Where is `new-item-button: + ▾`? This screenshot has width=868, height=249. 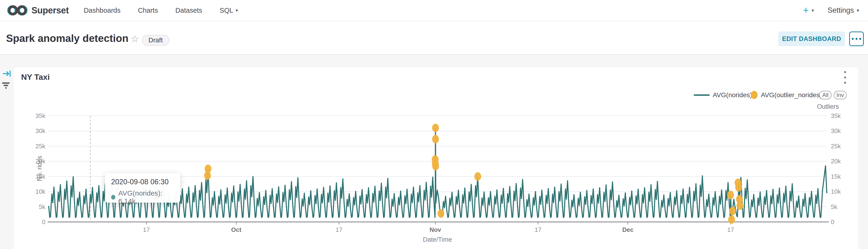 new-item-button: + ▾ is located at coordinates (809, 10).